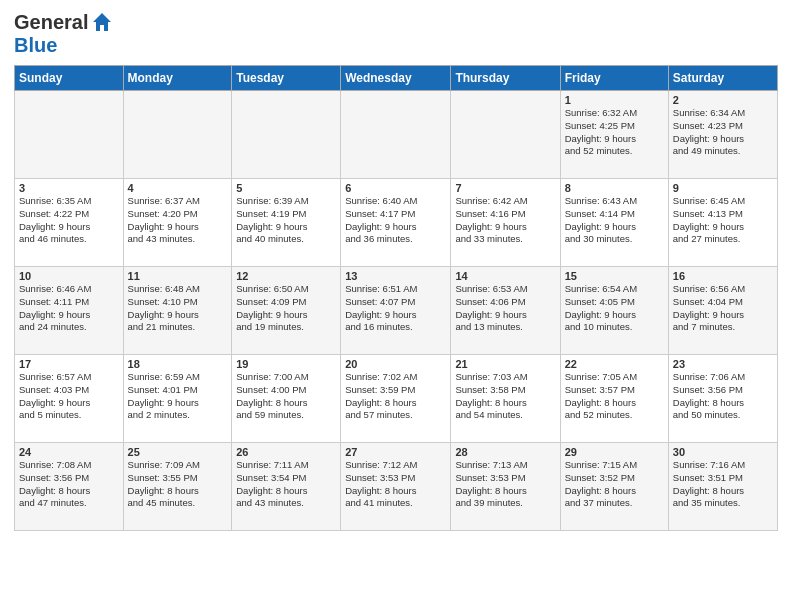 This screenshot has width=792, height=612. What do you see at coordinates (723, 276) in the screenshot?
I see `day-number: 16` at bounding box center [723, 276].